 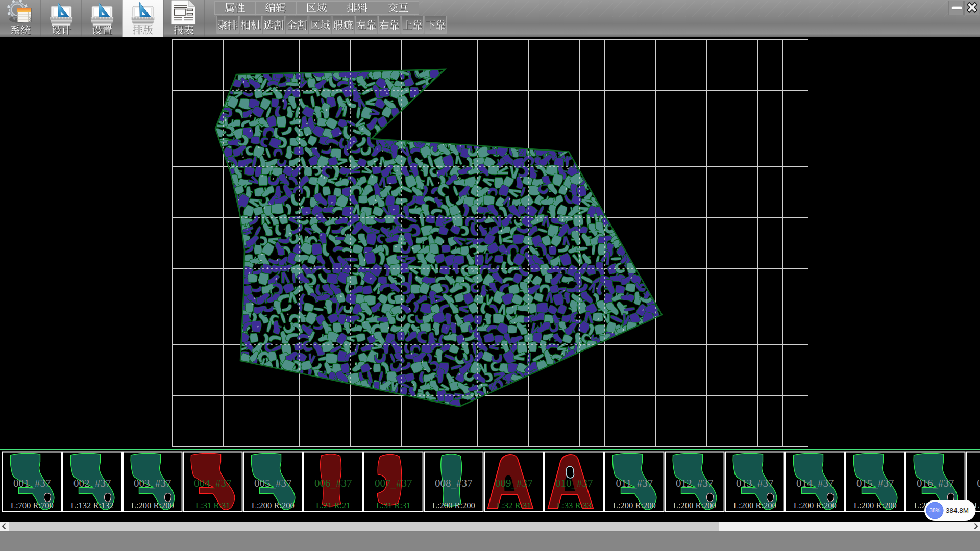 I want to click on svg-text: L:21 R:21, so click(x=333, y=505).